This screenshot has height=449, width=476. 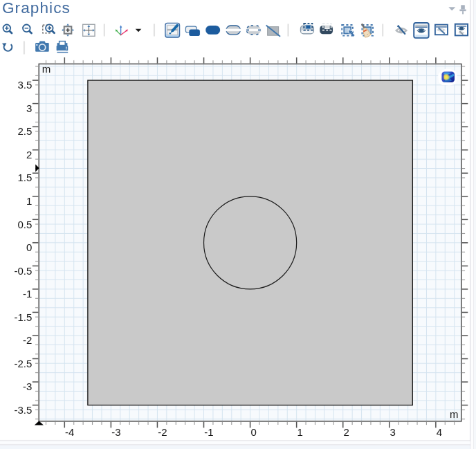 I want to click on svg-text: -4, so click(x=69, y=432).